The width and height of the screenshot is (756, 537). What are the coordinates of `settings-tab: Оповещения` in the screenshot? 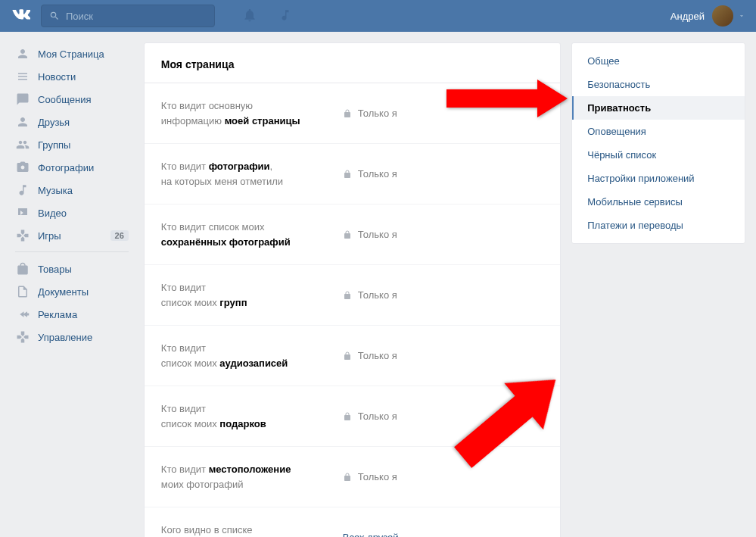 It's located at (658, 132).